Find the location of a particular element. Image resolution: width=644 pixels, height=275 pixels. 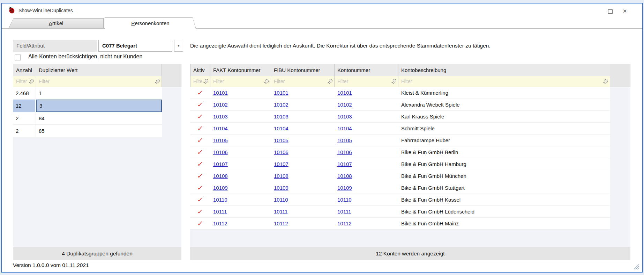

fakt-kontonummer-link: 10112 is located at coordinates (220, 224).